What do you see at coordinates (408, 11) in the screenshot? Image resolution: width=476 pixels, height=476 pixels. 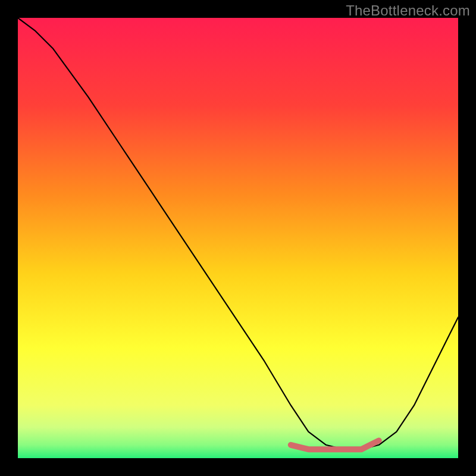 I see `watermark-text: TheBottleneck.com` at bounding box center [408, 11].